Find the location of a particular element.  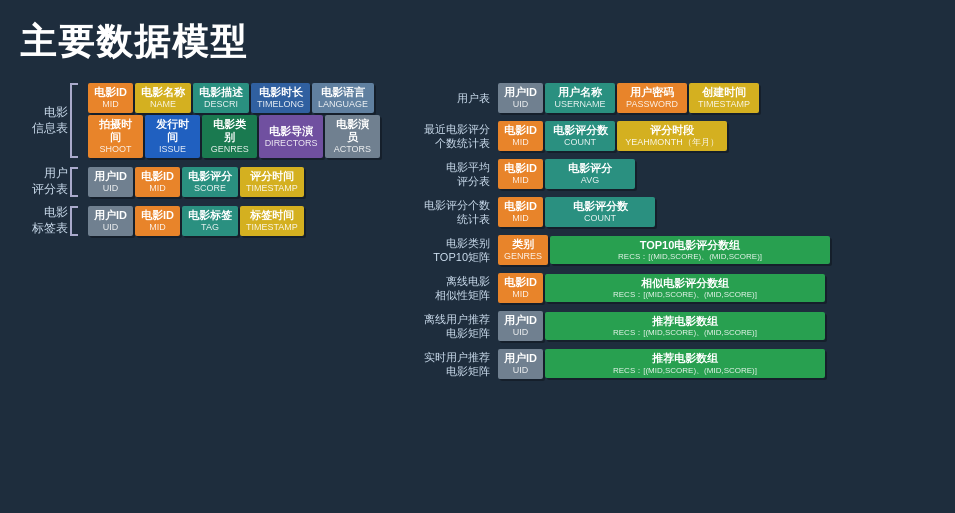

field: 电影演员ACTORS is located at coordinates (352, 136).